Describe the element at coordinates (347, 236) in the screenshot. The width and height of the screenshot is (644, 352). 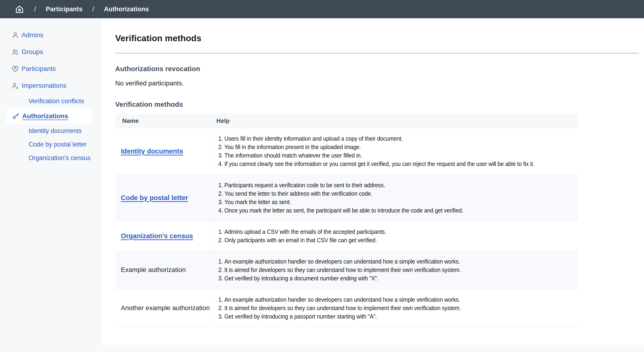
I see `table-row: Organization's census Admins upload a CS…` at that location.